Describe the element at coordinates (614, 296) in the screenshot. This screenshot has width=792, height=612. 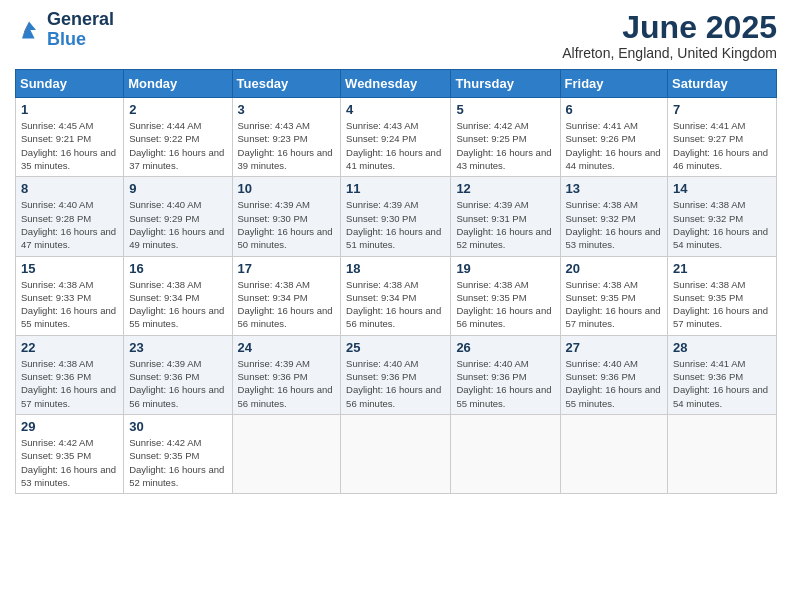
I see `calendar-cell: 20Sunrise: 4:38 AMSunset: 9:35 PMDayligh…` at that location.